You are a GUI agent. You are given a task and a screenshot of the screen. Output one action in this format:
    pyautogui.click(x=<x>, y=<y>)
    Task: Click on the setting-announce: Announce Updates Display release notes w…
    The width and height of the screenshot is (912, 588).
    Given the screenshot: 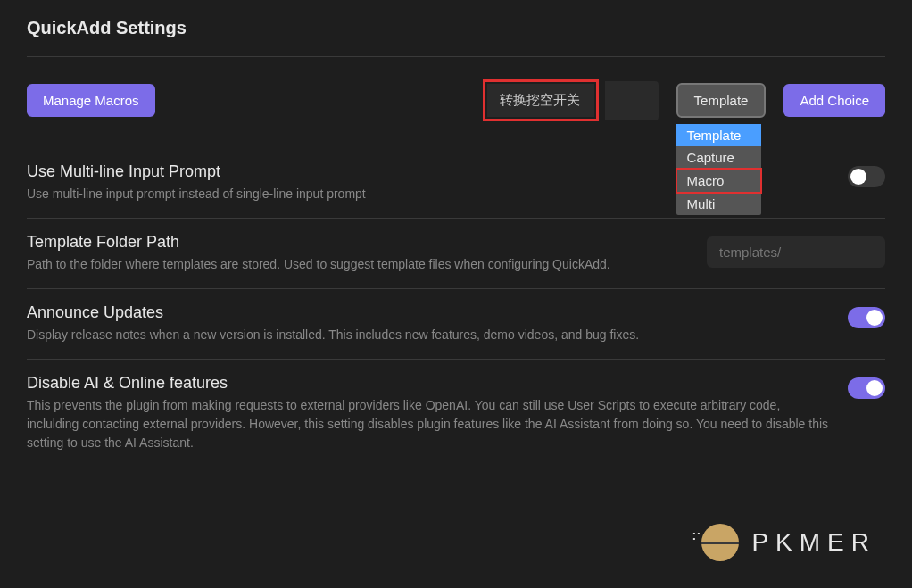 What is the action you would take?
    pyautogui.click(x=456, y=325)
    